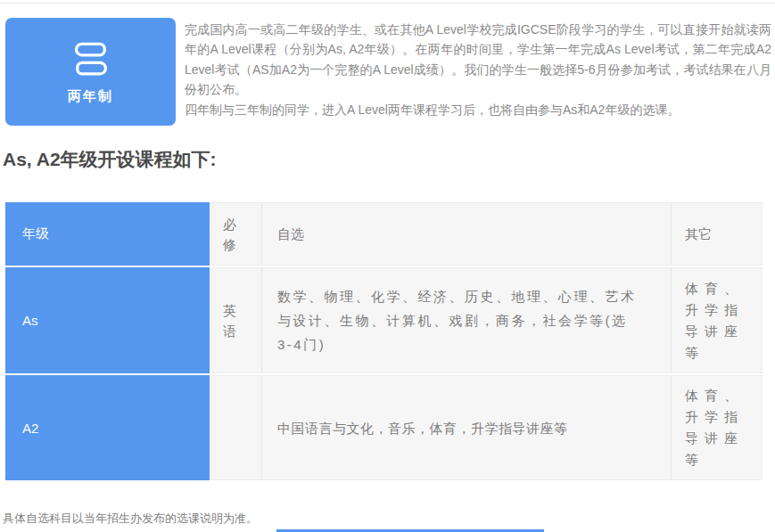 This screenshot has width=775, height=532. I want to click on intro-text: 完成国内高一或高二年级的学生、或在其他A Level学校完成IGCSE阶段学习的…, so click(478, 70).